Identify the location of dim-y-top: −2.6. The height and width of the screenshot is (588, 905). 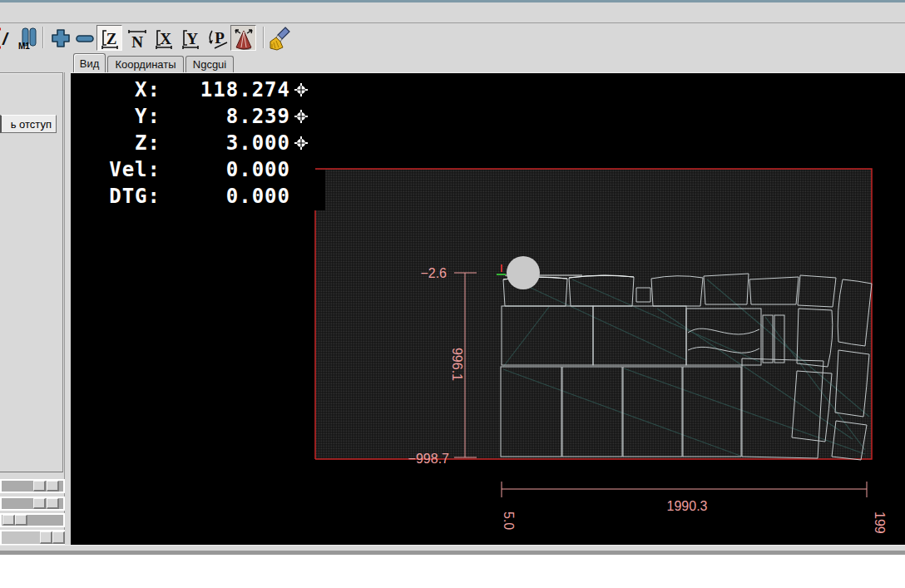
(433, 273).